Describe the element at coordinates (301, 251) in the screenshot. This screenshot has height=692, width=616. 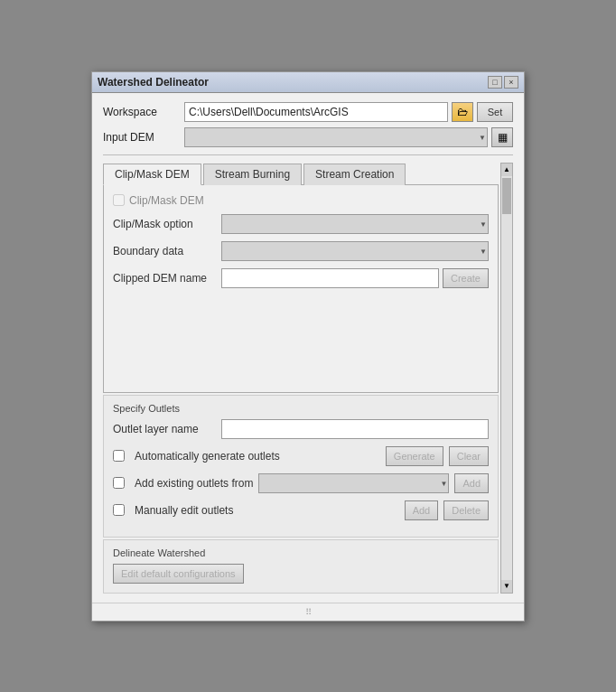
I see `boundary-data-row: Boundary data ▼` at that location.